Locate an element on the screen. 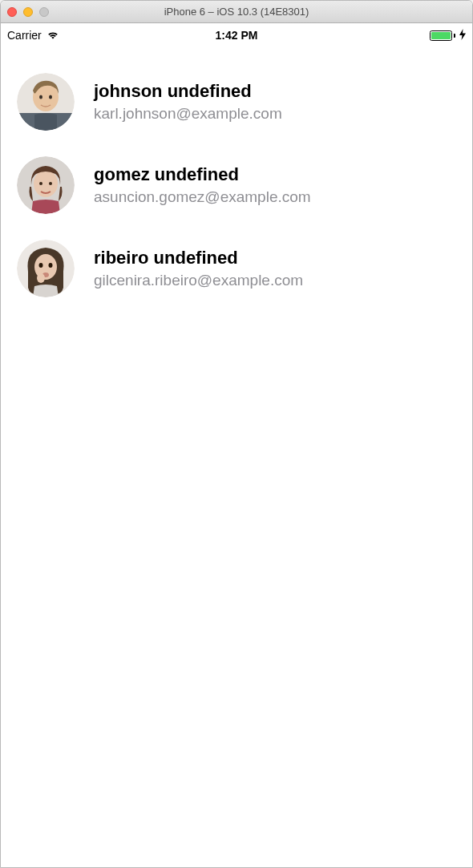 The width and height of the screenshot is (473, 868). list-item-text: johnson undefined karl.johnson@example.c… is located at coordinates (188, 102).